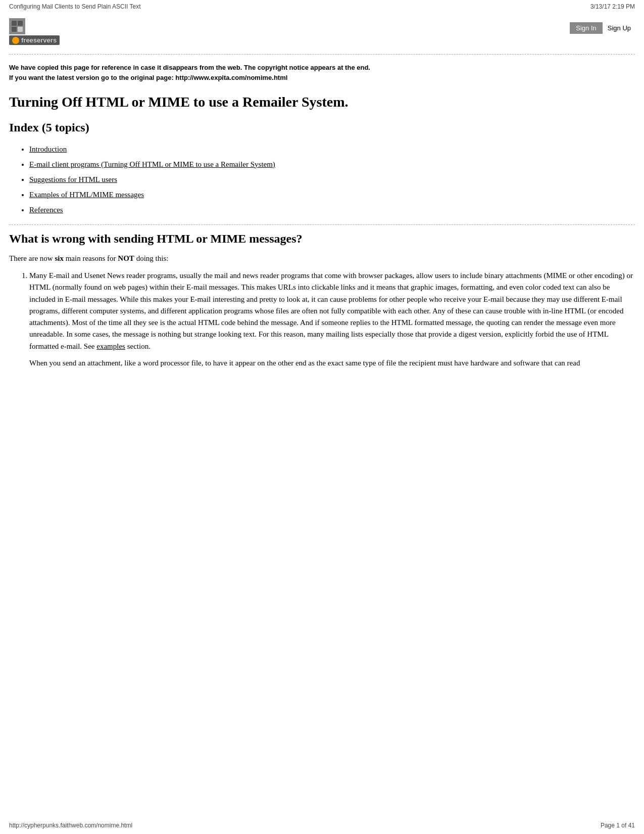 This screenshot has width=644, height=834. I want to click on top-bar: Configuring Mail Clients to Send Plain A…, so click(322, 7).